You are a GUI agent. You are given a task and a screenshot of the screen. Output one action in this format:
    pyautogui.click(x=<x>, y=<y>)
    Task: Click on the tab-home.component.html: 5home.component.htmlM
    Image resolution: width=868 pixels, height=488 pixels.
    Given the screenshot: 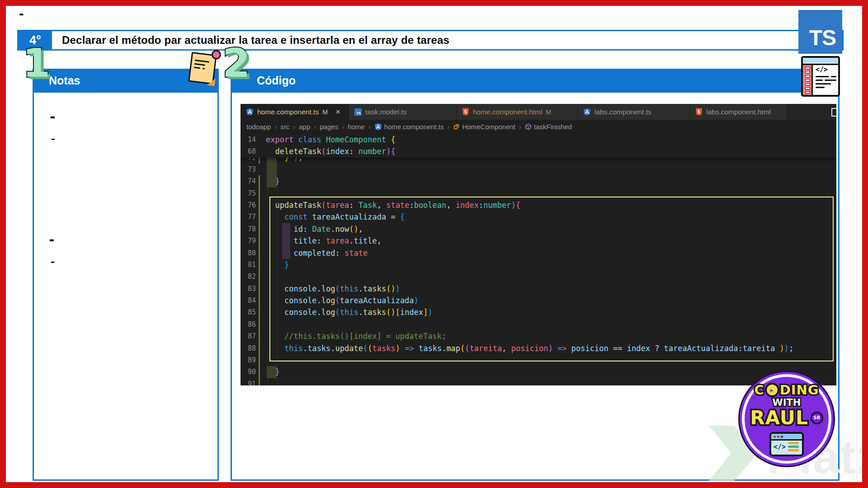 What is the action you would take?
    pyautogui.click(x=517, y=112)
    